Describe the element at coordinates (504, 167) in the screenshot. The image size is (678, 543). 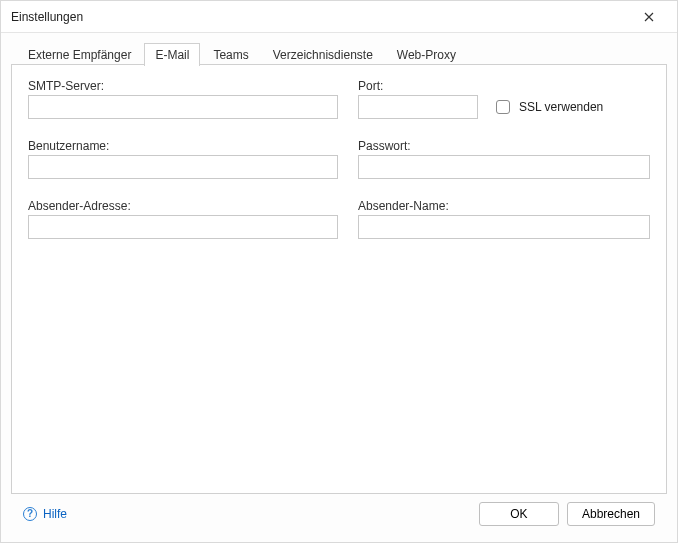
I see `password-input` at that location.